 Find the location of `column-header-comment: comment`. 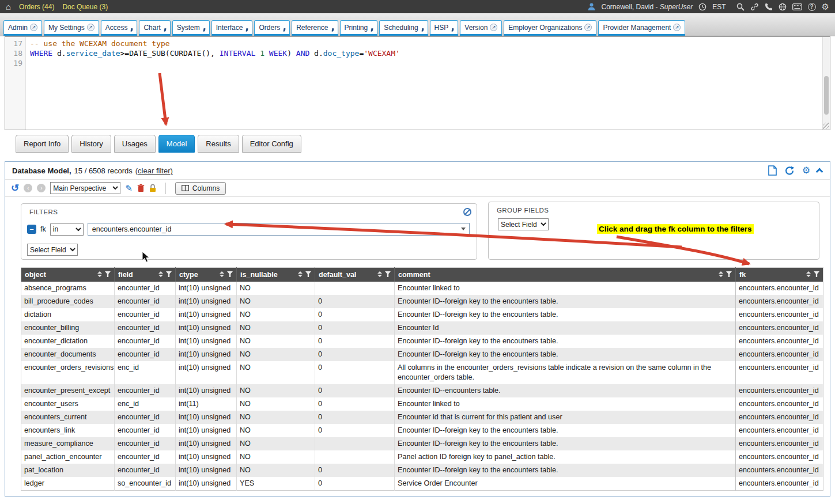

column-header-comment: comment is located at coordinates (565, 275).